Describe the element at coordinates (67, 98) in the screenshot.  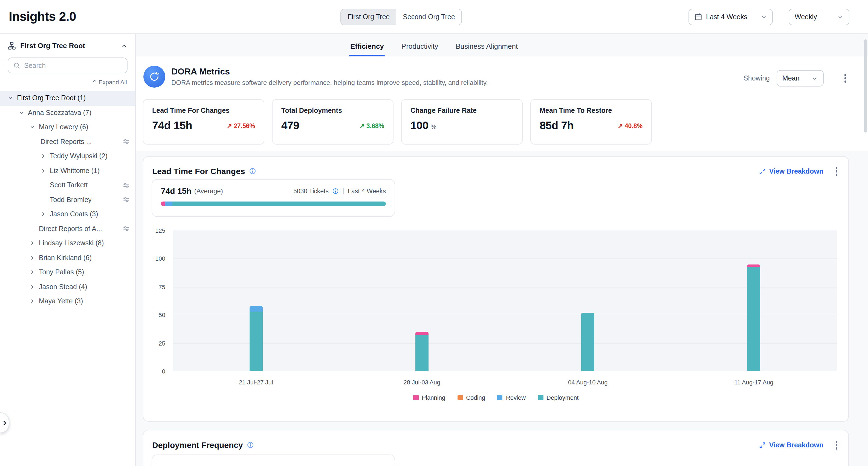
I see `tree-item: First Org Tree Root (1)` at that location.